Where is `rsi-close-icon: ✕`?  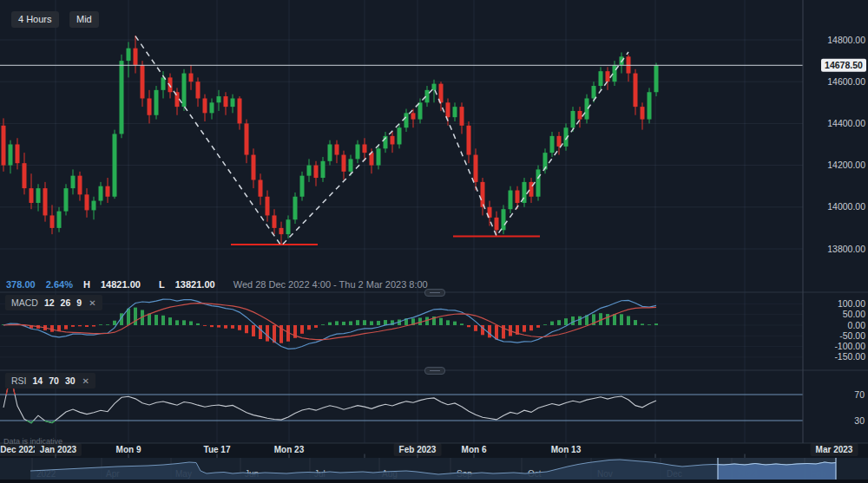
rsi-close-icon: ✕ is located at coordinates (86, 382).